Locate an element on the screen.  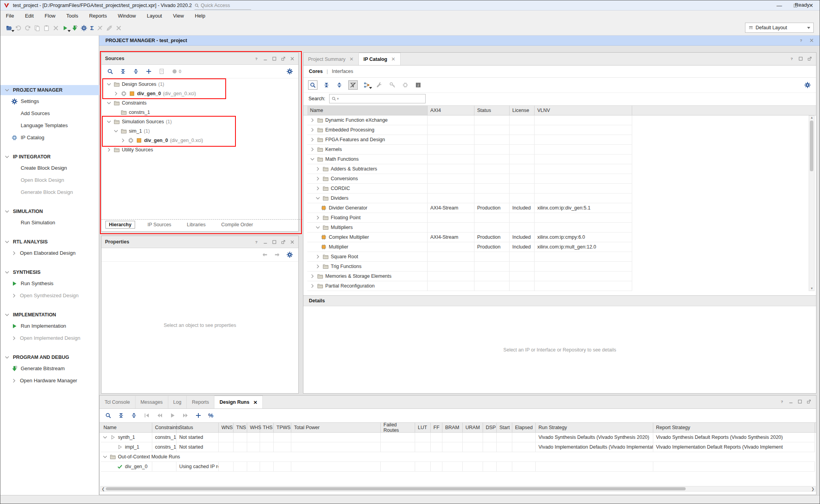
delete-button is located at coordinates (56, 28).